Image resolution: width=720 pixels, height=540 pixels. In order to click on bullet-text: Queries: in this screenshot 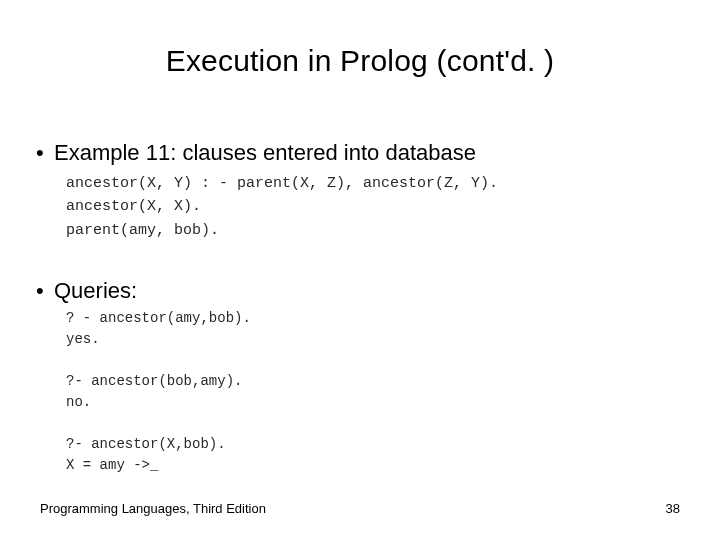, I will do `click(96, 290)`.